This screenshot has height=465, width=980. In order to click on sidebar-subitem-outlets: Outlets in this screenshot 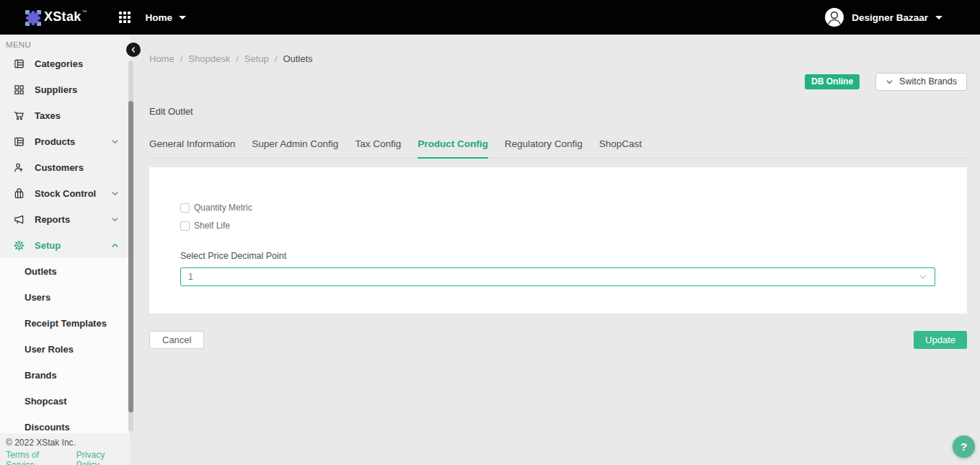, I will do `click(65, 271)`.